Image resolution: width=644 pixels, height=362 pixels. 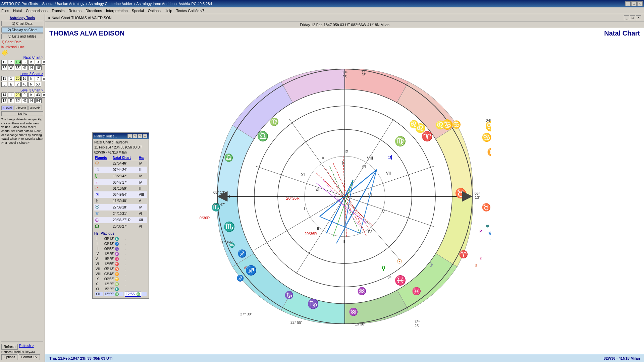 I want to click on natal-chart-icon: 🌟, so click(x=5, y=52).